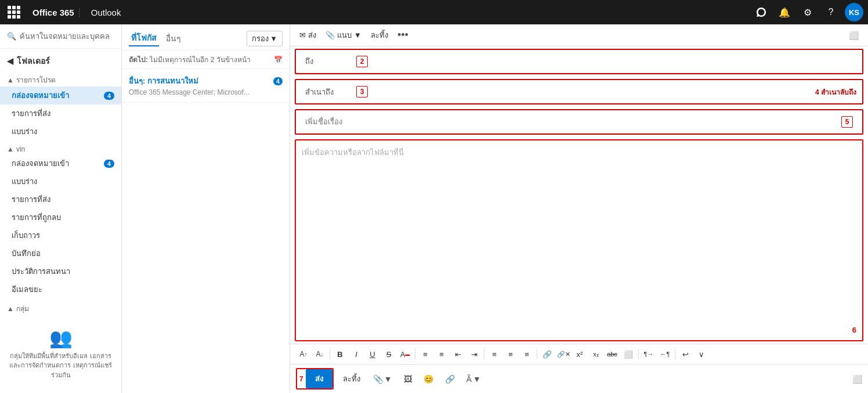 The height and width of the screenshot is (393, 868). I want to click on email-preview: Office 365 Message Center; Microsof..., so click(205, 92).